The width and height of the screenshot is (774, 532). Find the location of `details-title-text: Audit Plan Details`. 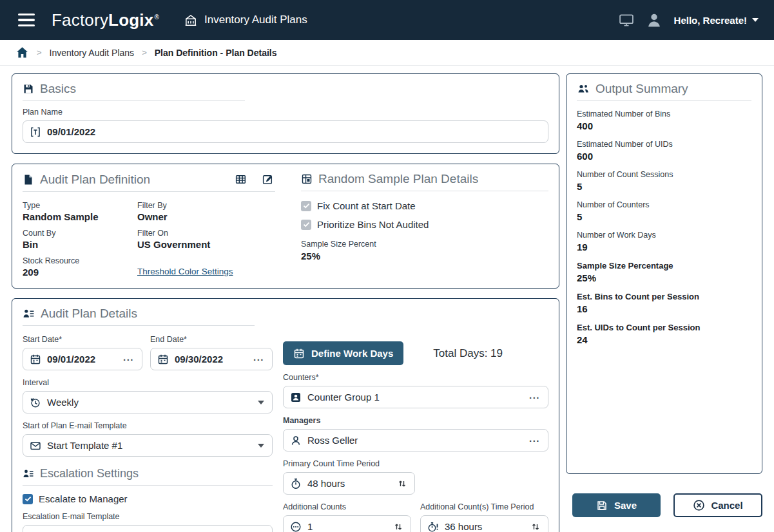

details-title-text: Audit Plan Details is located at coordinates (89, 314).